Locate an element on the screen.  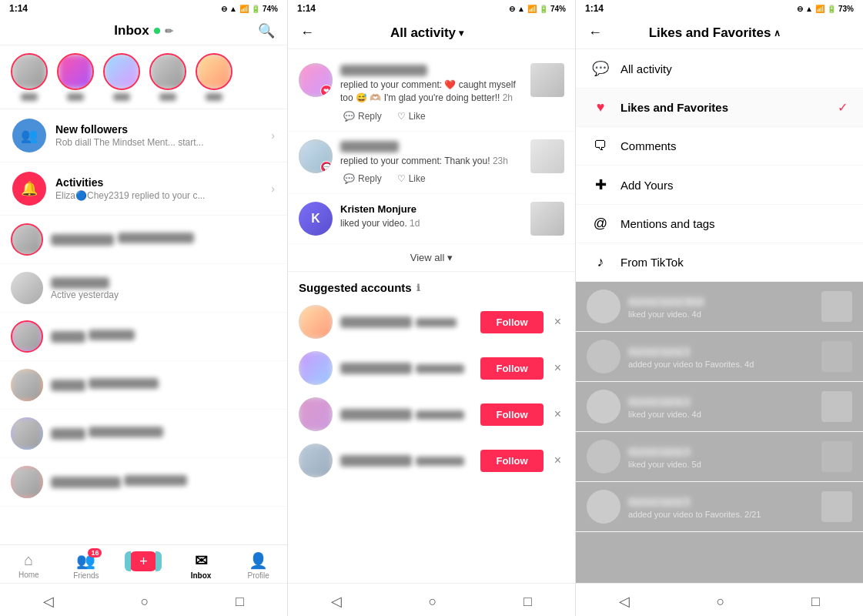
message-content: blurred about 1 hour ago is located at coordinates (163, 385).